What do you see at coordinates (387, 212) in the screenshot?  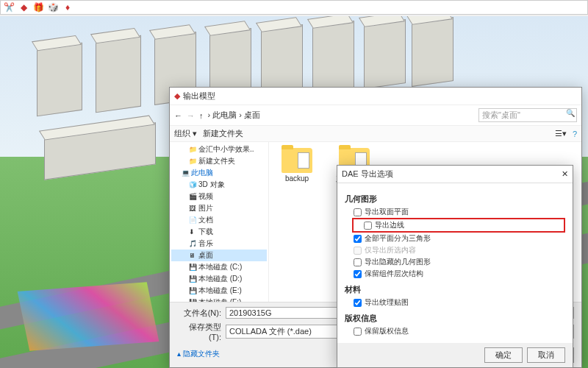 I see `checkbox-label: 导出双面平面` at bounding box center [387, 212].